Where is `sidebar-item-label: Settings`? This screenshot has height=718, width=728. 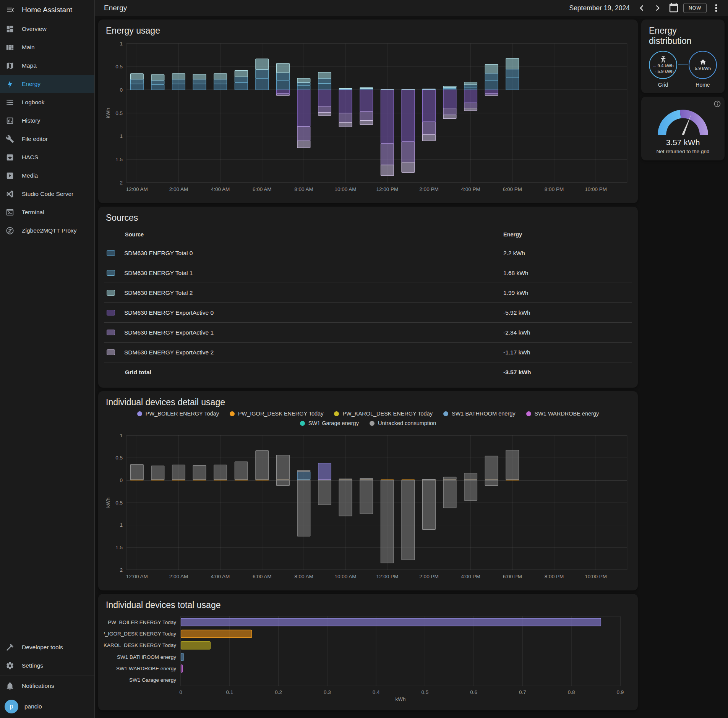 sidebar-item-label: Settings is located at coordinates (32, 666).